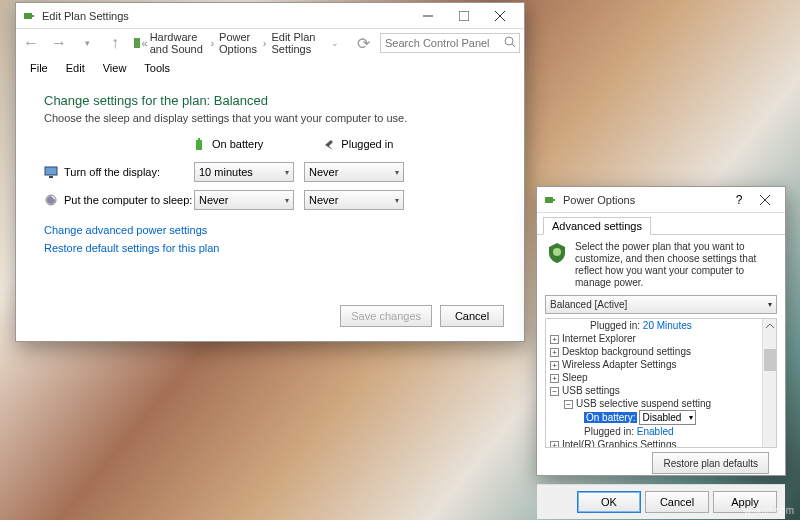 The height and width of the screenshot is (520, 800). I want to click on scroll-thumb, so click(770, 360).